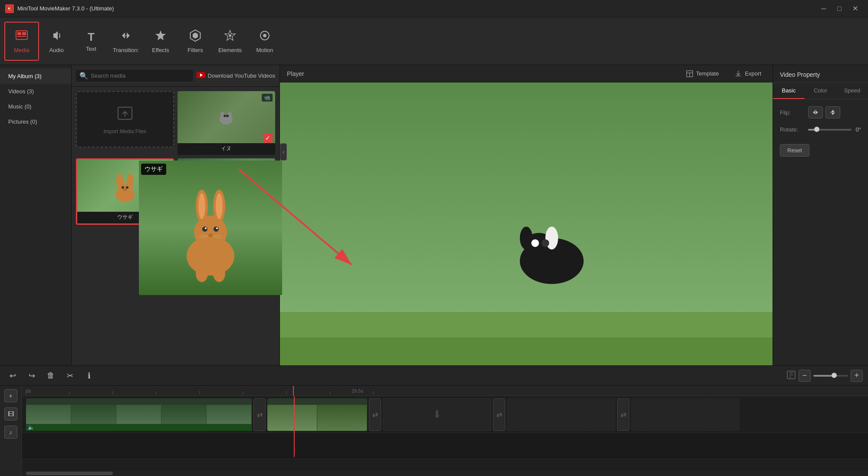 The image size is (868, 476). What do you see at coordinates (265, 50) in the screenshot?
I see `motion-label: Motion` at bounding box center [265, 50].